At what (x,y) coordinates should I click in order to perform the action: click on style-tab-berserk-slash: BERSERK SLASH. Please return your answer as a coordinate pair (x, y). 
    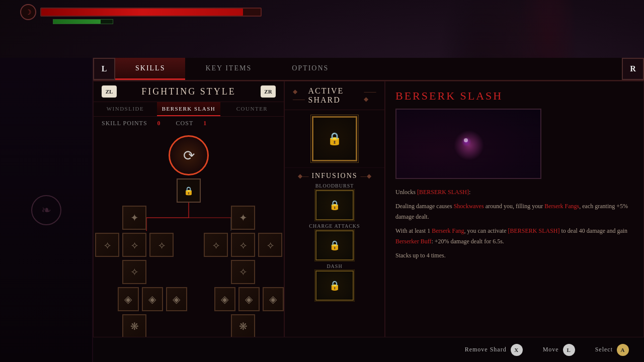
    Looking at the image, I should click on (189, 109).